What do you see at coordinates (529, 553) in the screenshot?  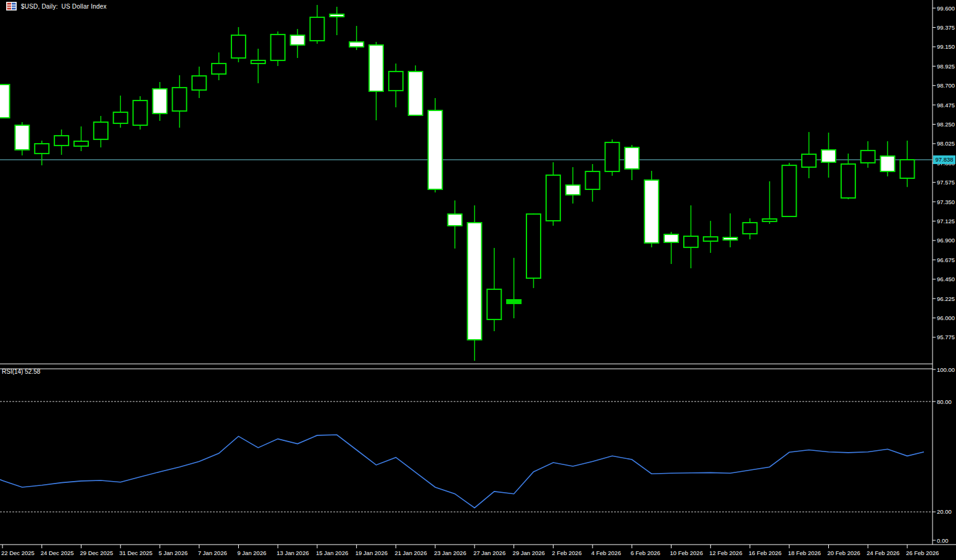 I see `time-tick-label: 29 Jan 2026` at bounding box center [529, 553].